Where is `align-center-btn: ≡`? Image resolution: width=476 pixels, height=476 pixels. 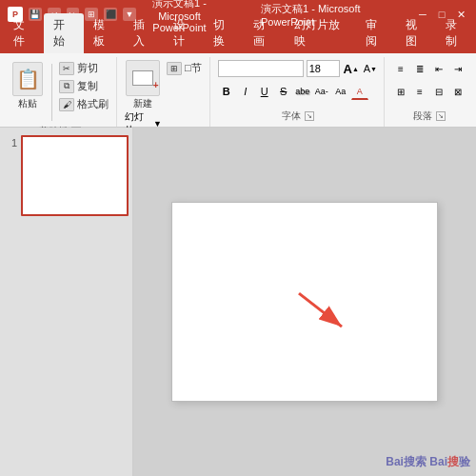
align-center-btn: ≡ is located at coordinates (420, 91).